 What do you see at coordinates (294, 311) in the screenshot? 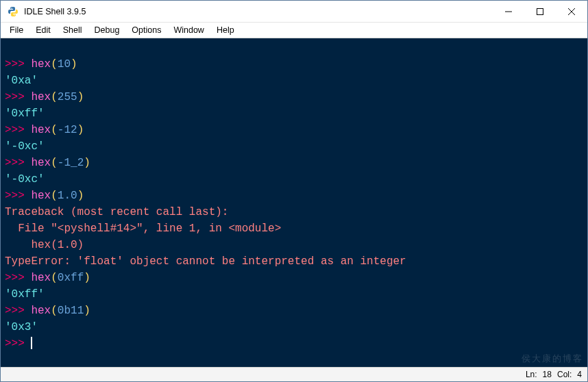
I see `shell-line: >>> hex(0b11)` at bounding box center [294, 311].